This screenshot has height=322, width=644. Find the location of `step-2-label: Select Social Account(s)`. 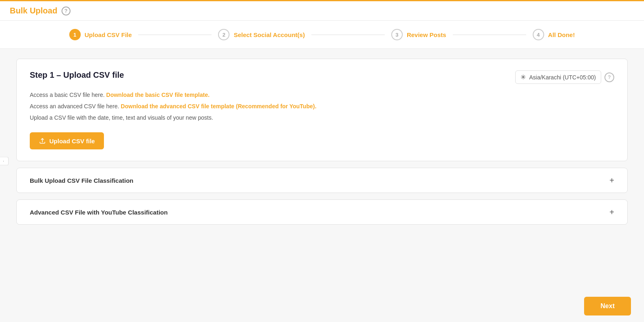

step-2-label: Select Social Account(s) is located at coordinates (269, 35).